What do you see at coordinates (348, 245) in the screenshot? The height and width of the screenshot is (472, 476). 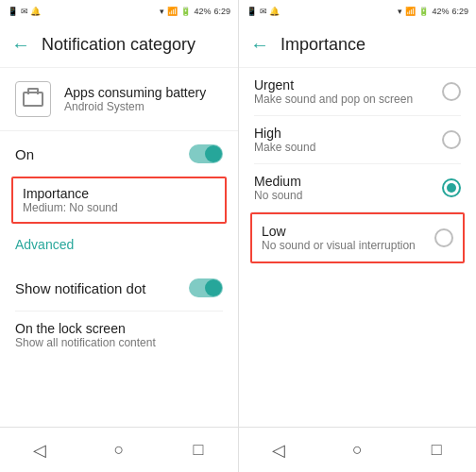 I see `low-sub: No sound or visual interruption` at bounding box center [348, 245].